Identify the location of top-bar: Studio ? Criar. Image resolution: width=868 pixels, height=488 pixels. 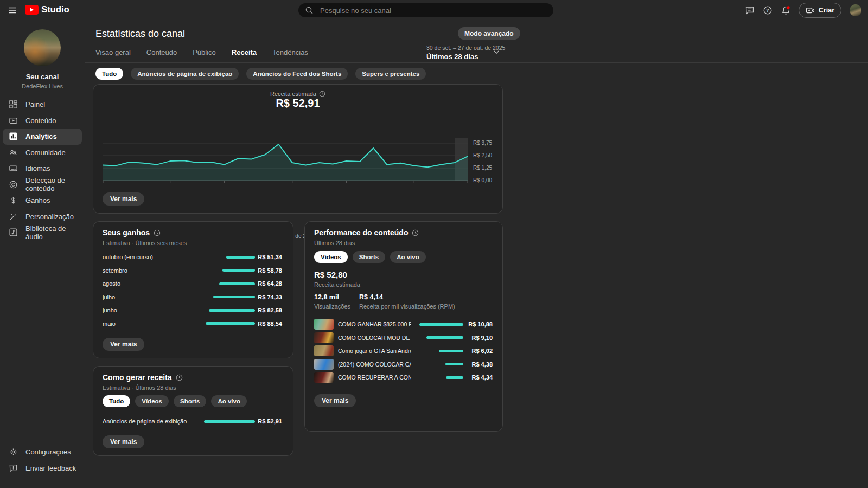
(434, 10).